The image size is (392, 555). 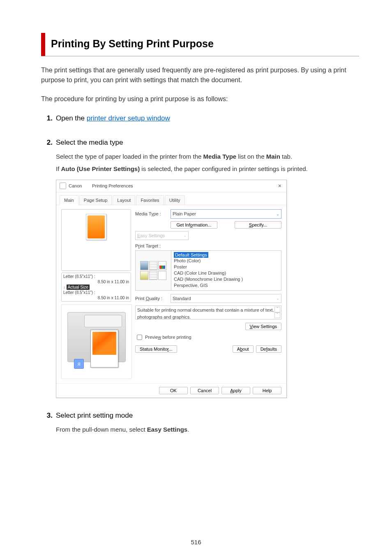 What do you see at coordinates (277, 315) in the screenshot?
I see `spinner-down-icon: ˅` at bounding box center [277, 315].